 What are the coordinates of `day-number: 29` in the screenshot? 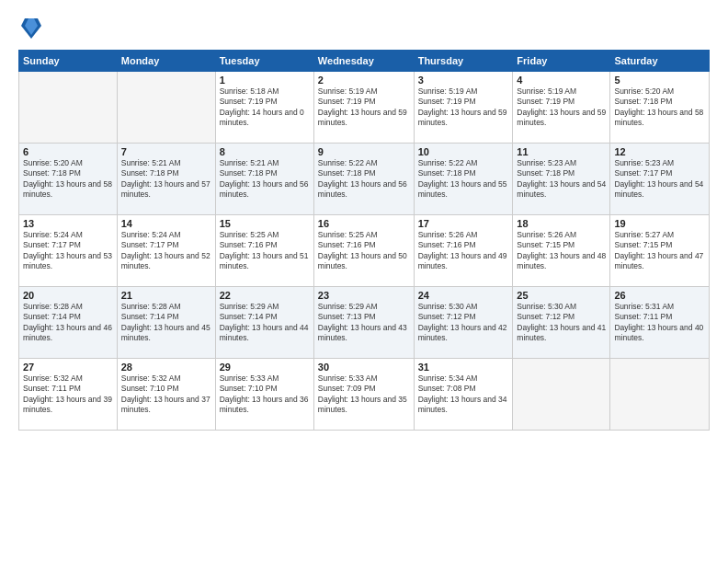 It's located at (265, 367).